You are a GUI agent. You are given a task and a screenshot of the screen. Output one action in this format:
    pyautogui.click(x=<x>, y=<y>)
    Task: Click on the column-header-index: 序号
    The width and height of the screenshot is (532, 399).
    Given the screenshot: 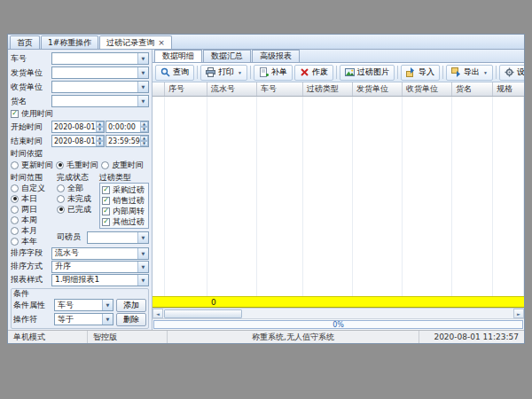 What is the action you would take?
    pyautogui.click(x=186, y=89)
    